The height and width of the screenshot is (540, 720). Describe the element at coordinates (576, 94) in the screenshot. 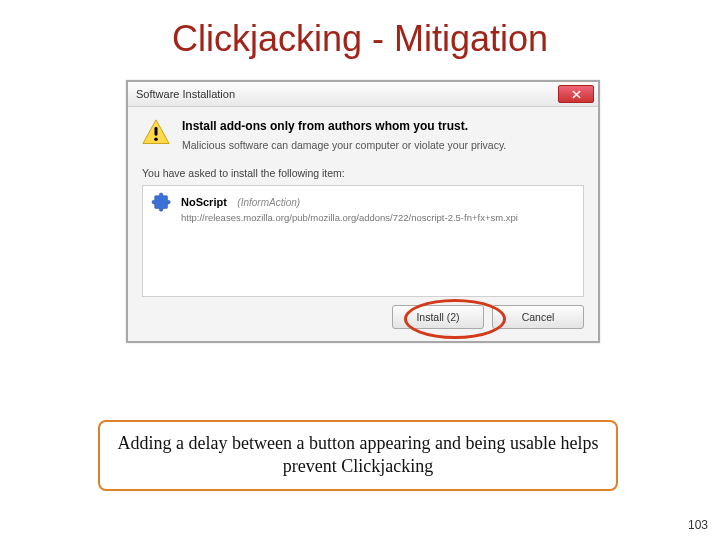

I see `close-icon` at that location.